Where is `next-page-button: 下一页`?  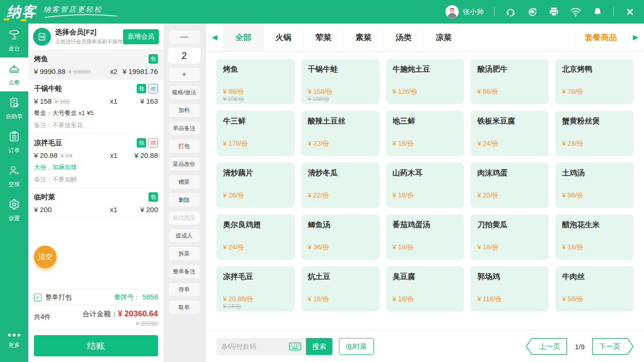 next-page-button: 下一页 is located at coordinates (613, 346).